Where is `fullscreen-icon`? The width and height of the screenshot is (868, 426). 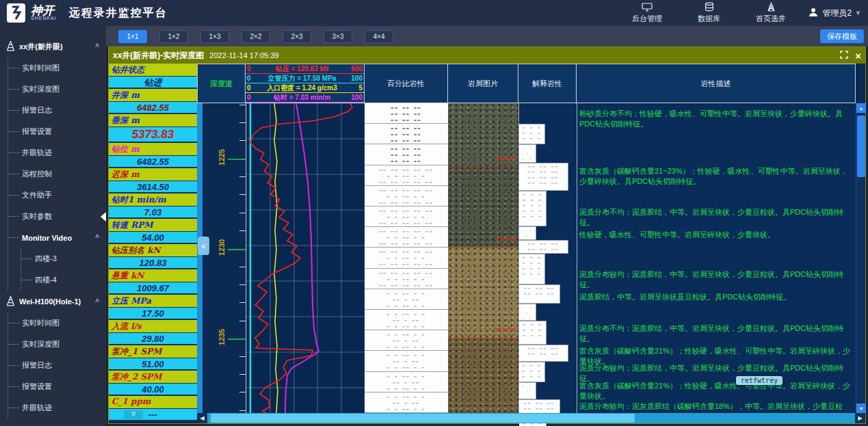 fullscreen-icon is located at coordinates (844, 55).